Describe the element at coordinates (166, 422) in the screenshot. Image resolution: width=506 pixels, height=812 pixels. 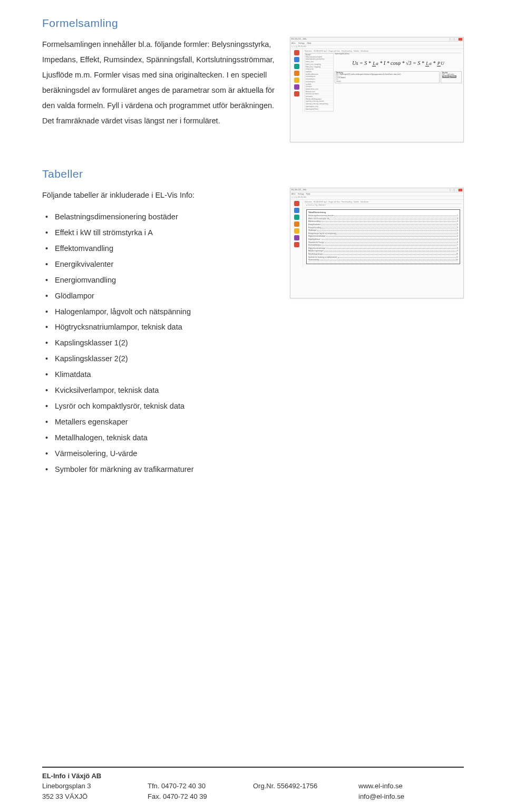
I see `list-item: Metallers egenskaper` at that location.